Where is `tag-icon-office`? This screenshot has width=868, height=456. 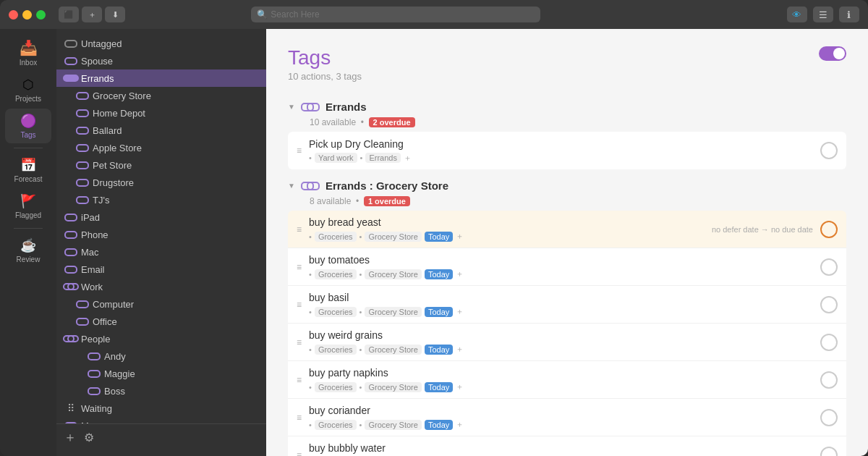 tag-icon-office is located at coordinates (82, 321).